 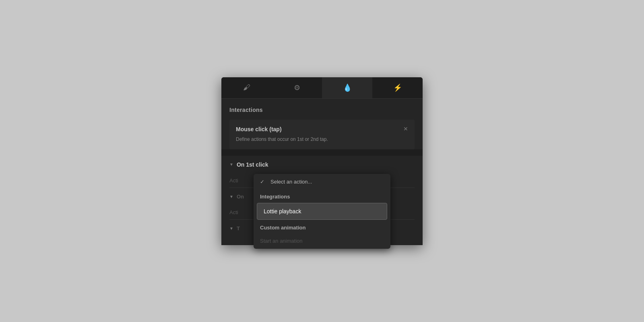 I want to click on lottie-label: Lottie playback, so click(x=283, y=211).